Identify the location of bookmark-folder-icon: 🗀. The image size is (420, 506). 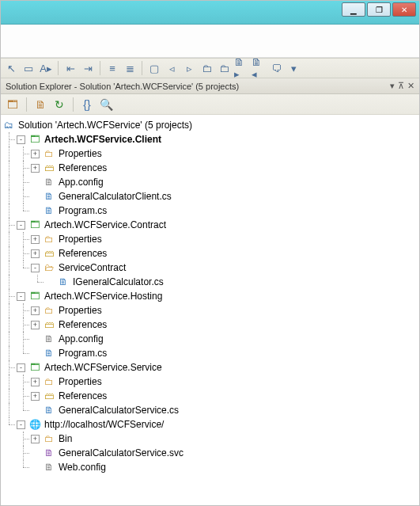
(206, 68).